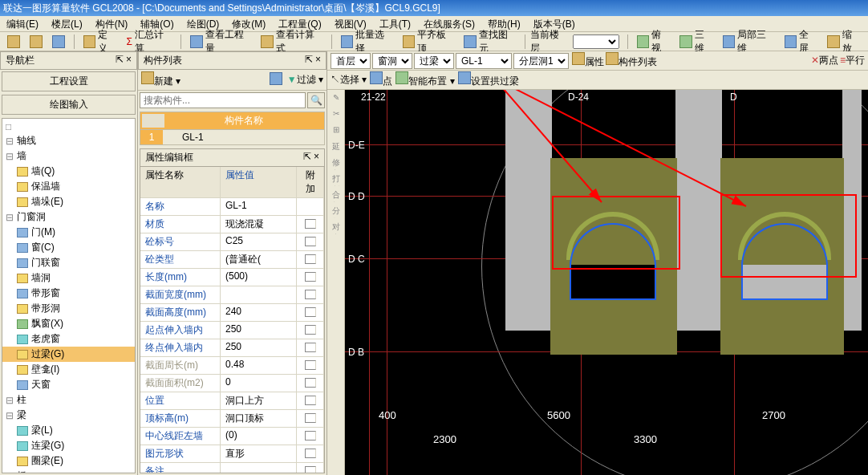 The width and height of the screenshot is (868, 475). What do you see at coordinates (434, 42) in the screenshot?
I see `main-toolbar: 定义 Σ汇总计算 查看工程量 查看计算式 批量选择 平齐板顶 查找图元 当前楼层…` at bounding box center [434, 42].